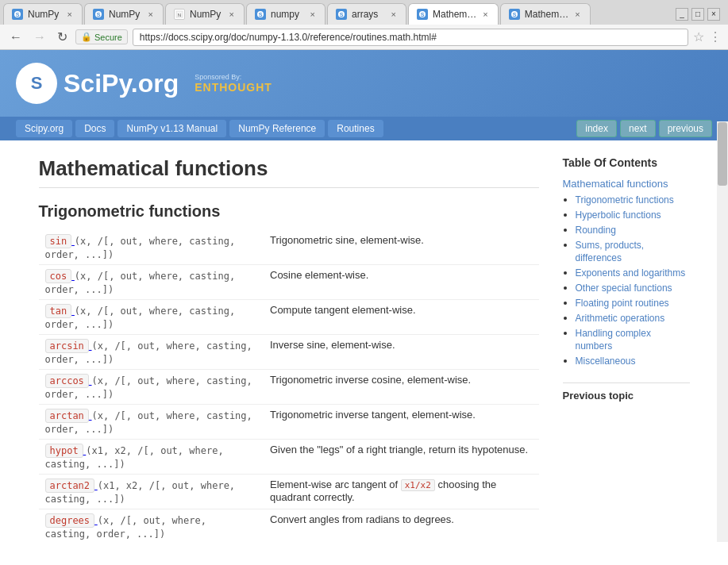 Image resolution: width=728 pixels, height=565 pixels. What do you see at coordinates (356, 129) in the screenshot?
I see `breadcrumb-routines: Routines` at bounding box center [356, 129].